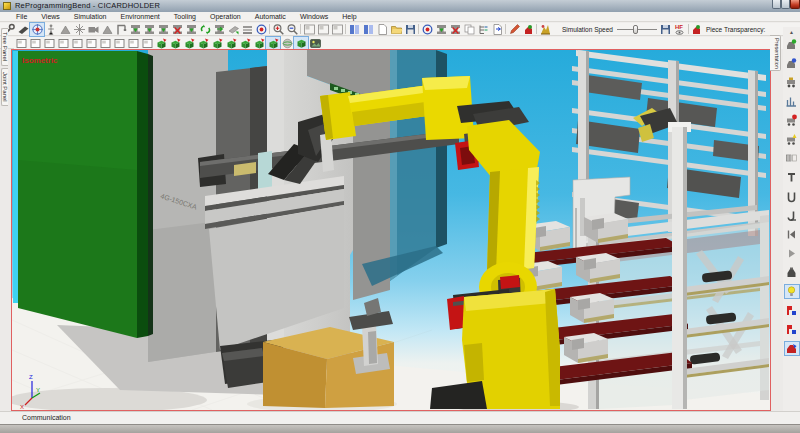 The height and width of the screenshot is (433, 800). Describe the element at coordinates (455, 30) in the screenshot. I see `machine-b-icon` at that location.